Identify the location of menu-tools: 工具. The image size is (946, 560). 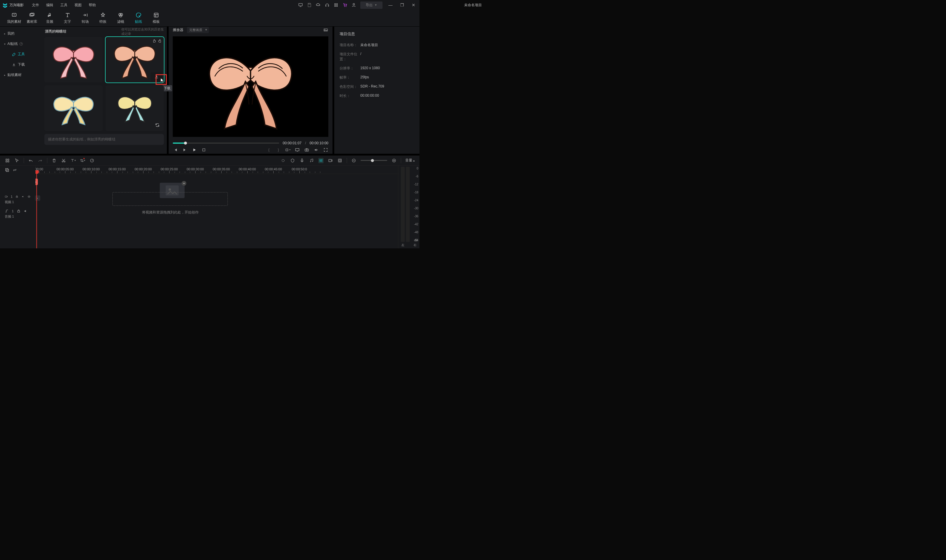
(64, 5).